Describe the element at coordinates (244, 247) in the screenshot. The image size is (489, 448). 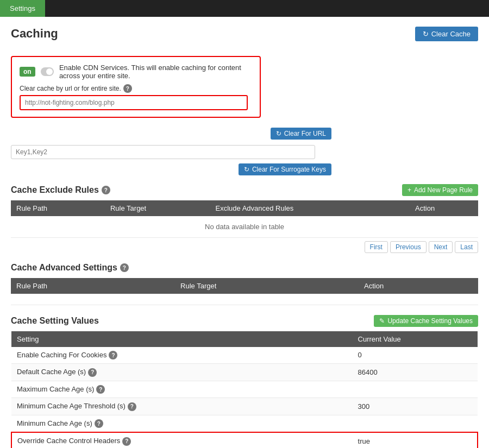
I see `pagination: First Previous Next Last` at that location.